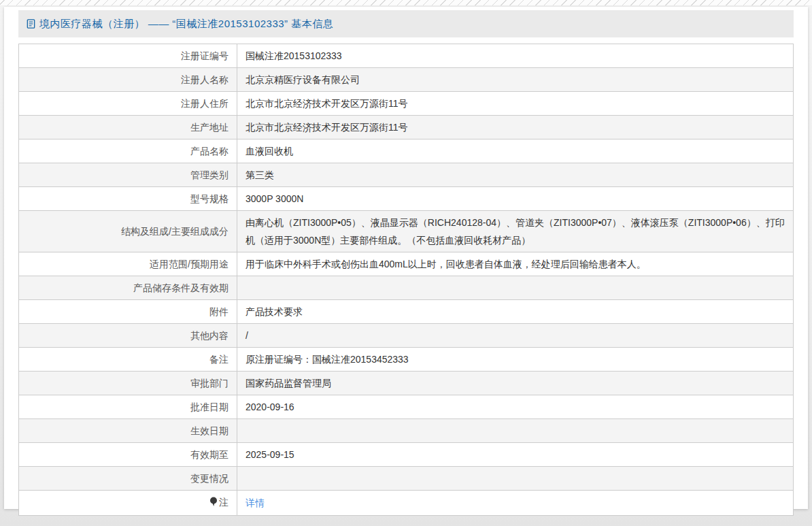 The width and height of the screenshot is (812, 526). I want to click on row-label: 注册人住所, so click(128, 103).